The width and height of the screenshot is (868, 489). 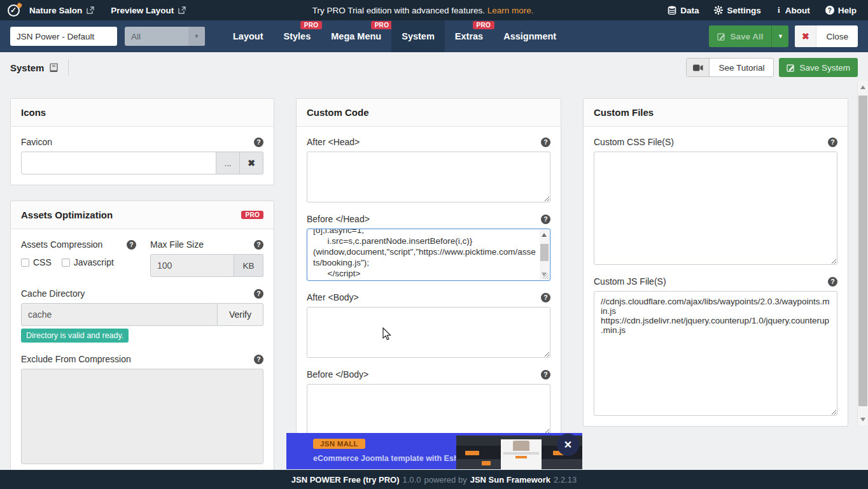 I want to click on javascript-checkbox-label: Javascript, so click(x=94, y=262).